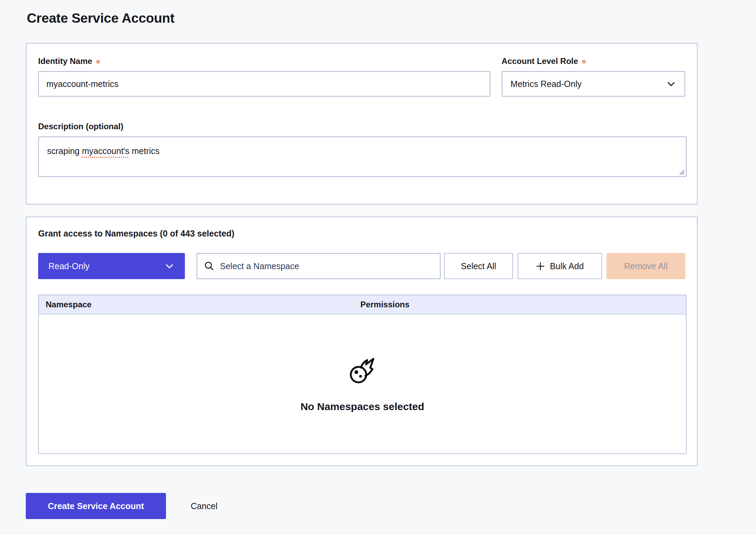  What do you see at coordinates (682, 173) in the screenshot?
I see `resize-handle-icon` at bounding box center [682, 173].